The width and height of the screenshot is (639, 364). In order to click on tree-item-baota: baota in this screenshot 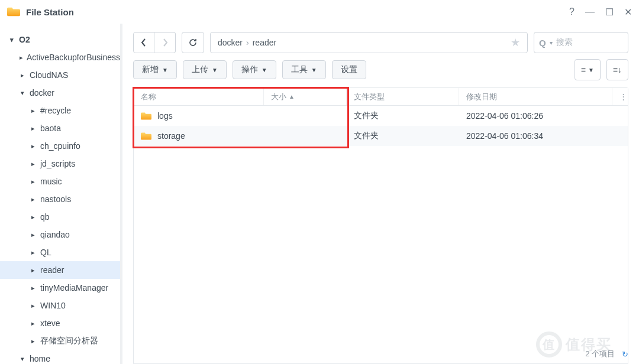, I will do `click(60, 128)`.